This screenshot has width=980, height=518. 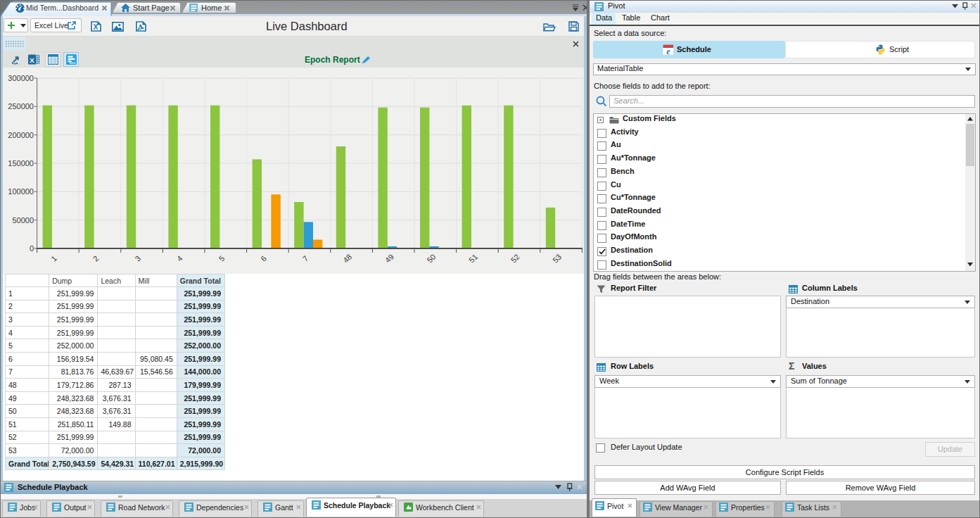 I want to click on svg-text: 150000, so click(x=21, y=163).